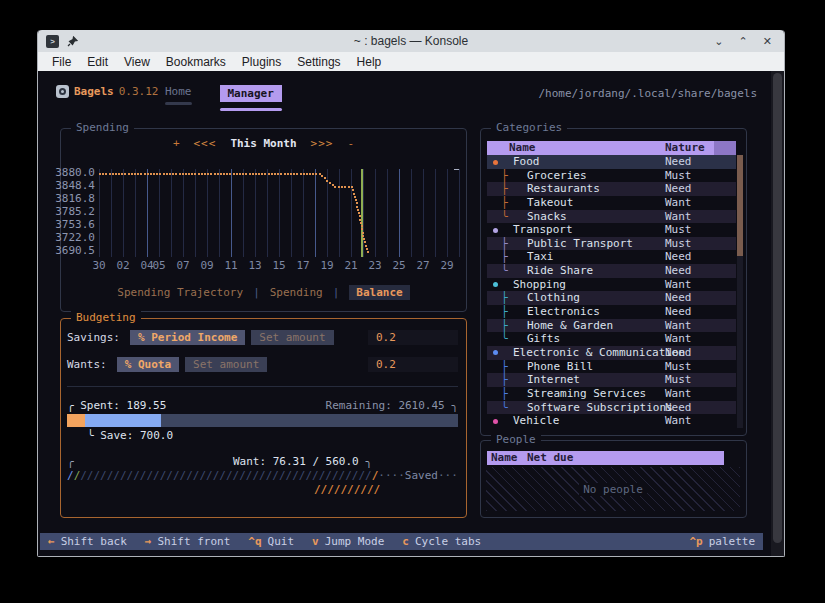 This screenshot has width=825, height=603. I want to click on budget-progress-bar, so click(262, 420).